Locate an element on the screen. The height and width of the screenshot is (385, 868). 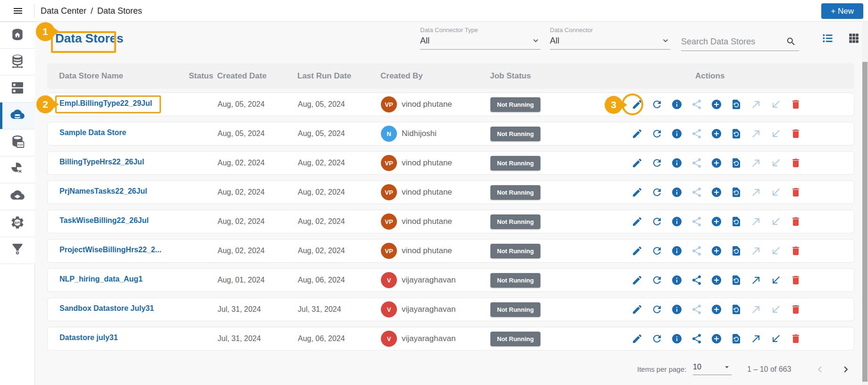
scrollbar-thumb is located at coordinates (865, 222).